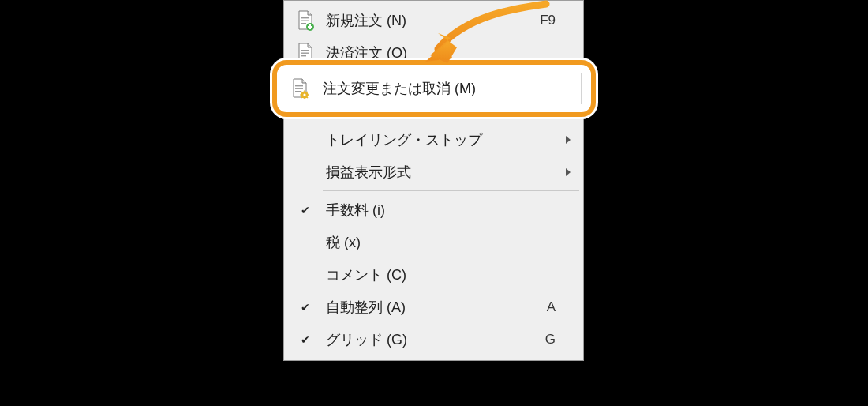 This screenshot has width=868, height=406. What do you see at coordinates (434, 306) in the screenshot?
I see `menu-item-auto-arrange: ✔ 自動整列 (A) A` at bounding box center [434, 306].